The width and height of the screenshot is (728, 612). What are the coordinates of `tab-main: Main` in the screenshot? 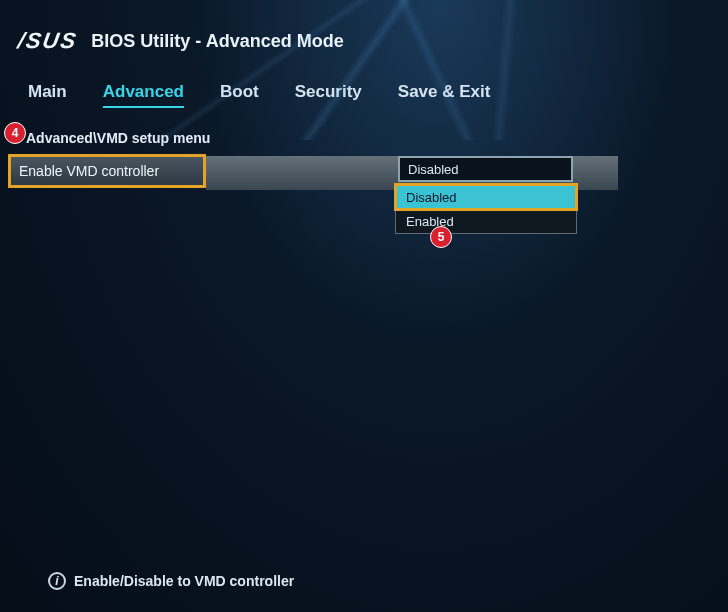 It's located at (48, 95).